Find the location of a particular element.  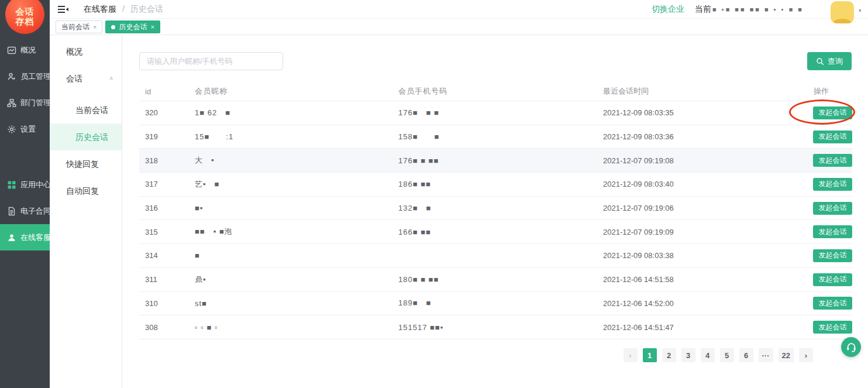

submenu-item-auto-reply: 自动回复 is located at coordinates (85, 191).